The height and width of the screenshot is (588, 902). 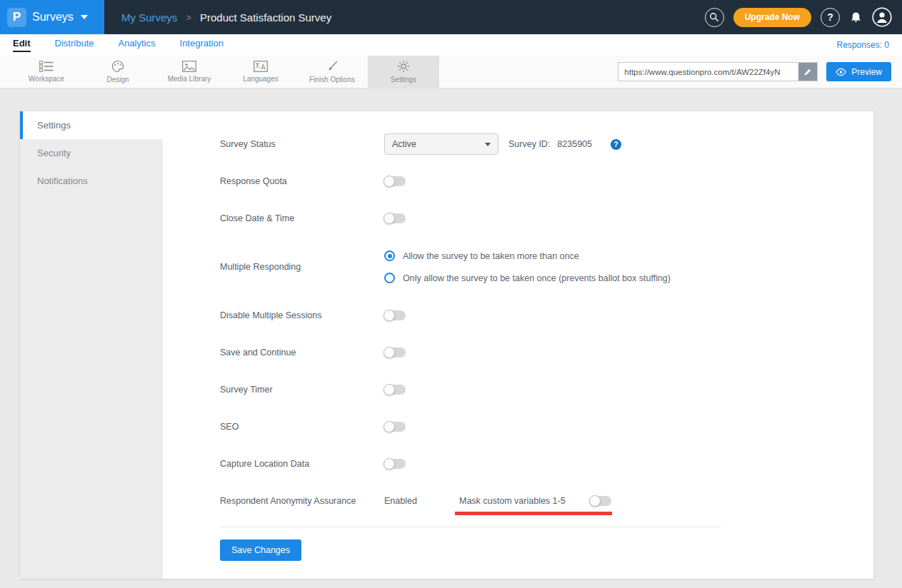 I want to click on setting-row-capture-location: Capture Location Data, so click(x=547, y=464).